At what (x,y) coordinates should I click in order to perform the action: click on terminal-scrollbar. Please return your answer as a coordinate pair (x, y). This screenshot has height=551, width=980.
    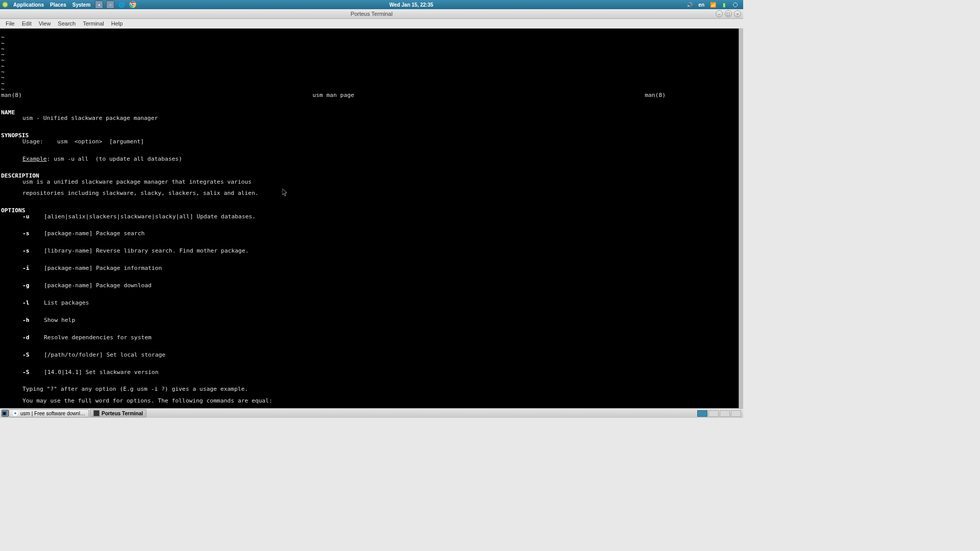
    Looking at the image, I should click on (741, 218).